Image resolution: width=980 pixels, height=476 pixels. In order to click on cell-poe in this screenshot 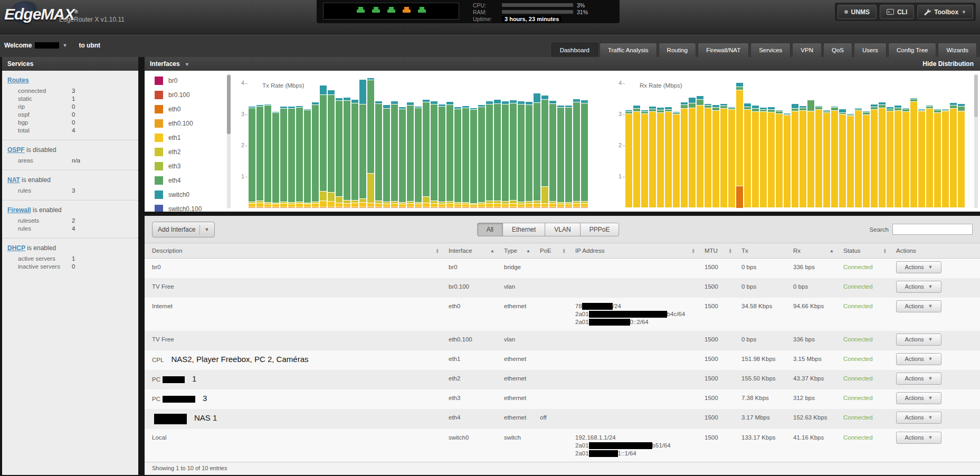, I will do `click(557, 375)`.